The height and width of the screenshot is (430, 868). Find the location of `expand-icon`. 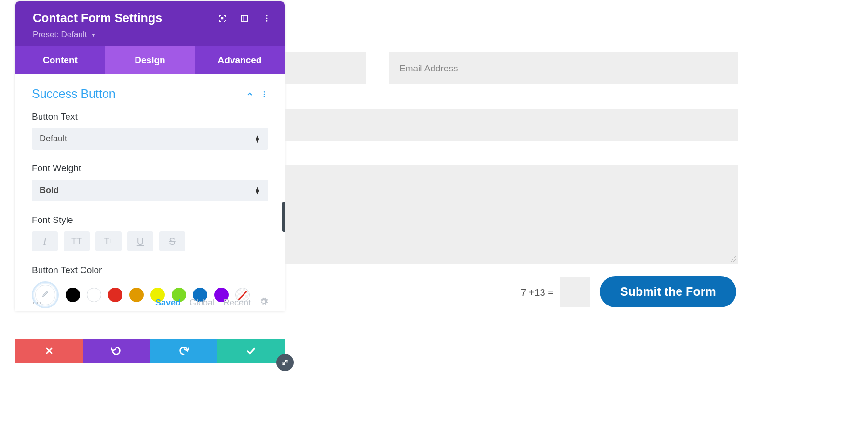

expand-icon is located at coordinates (222, 18).